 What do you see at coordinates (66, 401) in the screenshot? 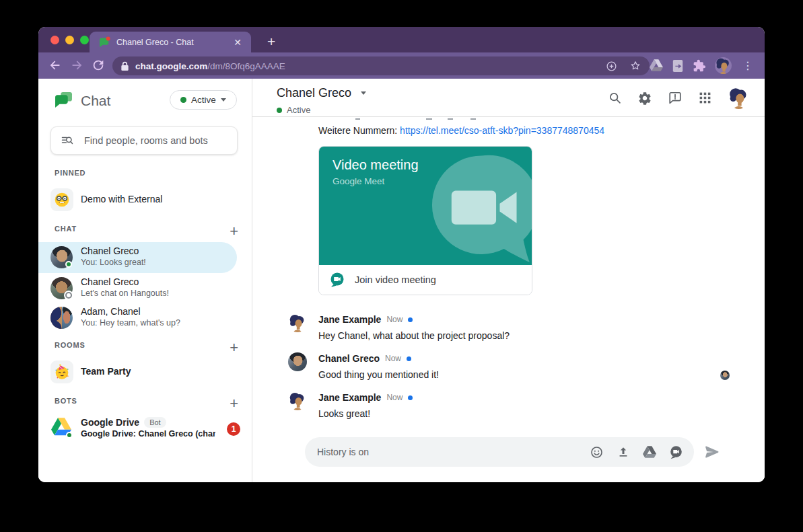
I see `bots-section-label: BOTS` at bounding box center [66, 401].